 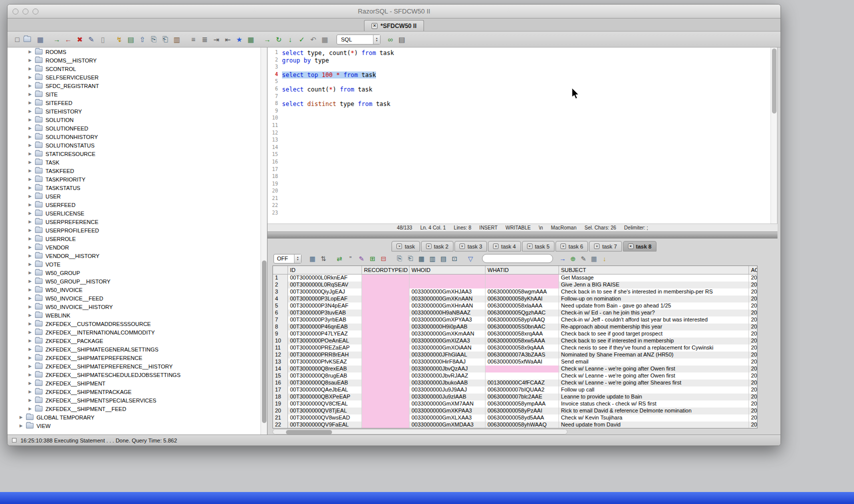 What do you see at coordinates (448, 313) in the screenshot?
I see `cell-whoid: 0033000000H9aNBAAZ` at bounding box center [448, 313].